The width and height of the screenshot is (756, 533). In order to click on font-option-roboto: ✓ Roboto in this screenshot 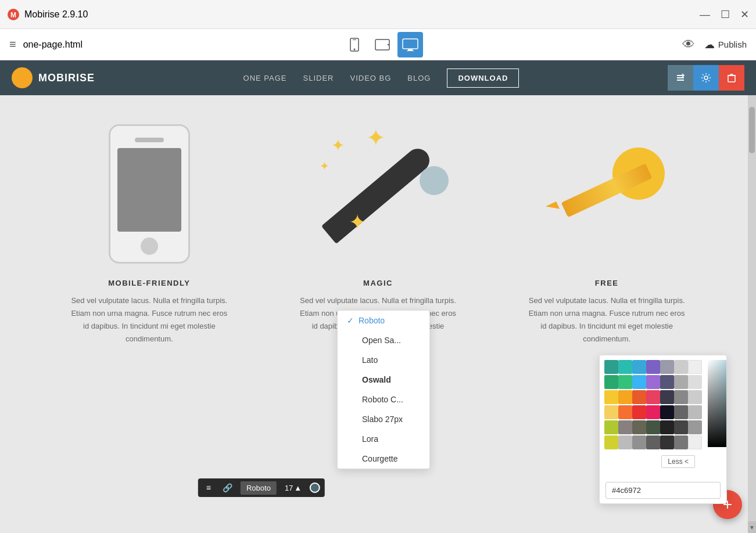, I will do `click(384, 320)`.